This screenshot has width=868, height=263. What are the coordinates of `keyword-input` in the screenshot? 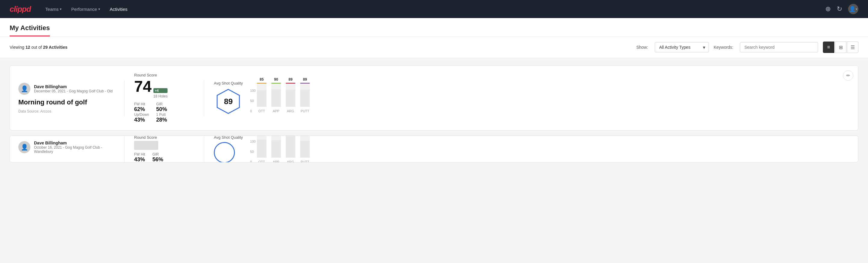 It's located at (779, 47).